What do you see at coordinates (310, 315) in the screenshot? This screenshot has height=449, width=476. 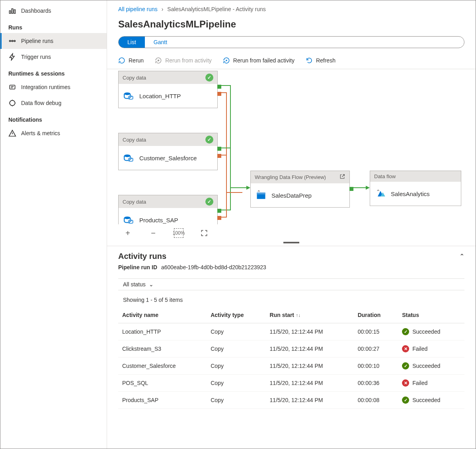 I see `col-run-start: Run start↑↓` at bounding box center [310, 315].